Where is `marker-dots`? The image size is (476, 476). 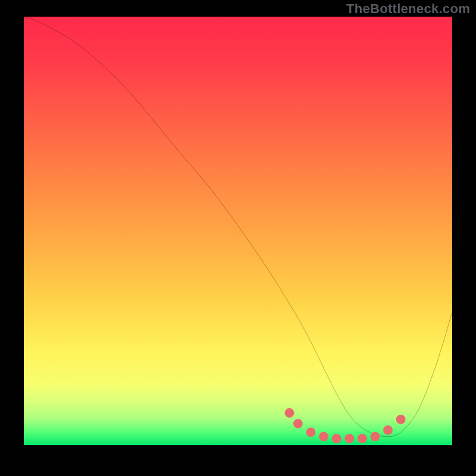
marker-dots is located at coordinates (345, 426).